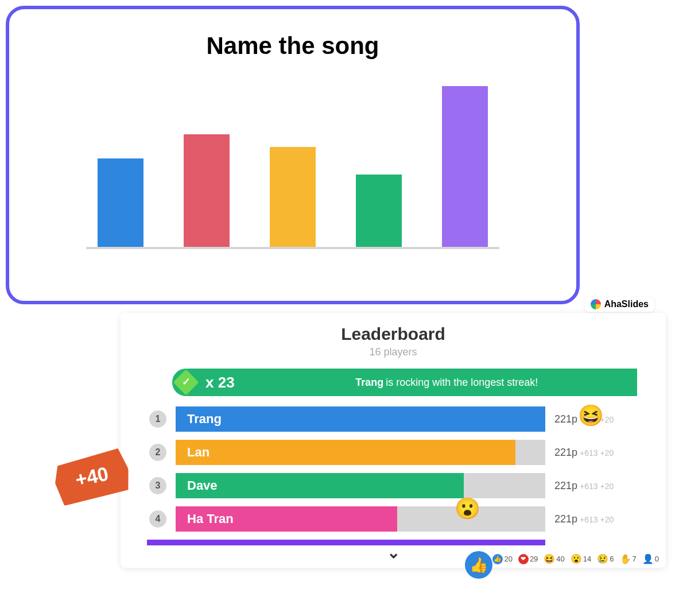 The height and width of the screenshot is (616, 679). Describe the element at coordinates (612, 559) in the screenshot. I see `reaction-count: 6` at that location.